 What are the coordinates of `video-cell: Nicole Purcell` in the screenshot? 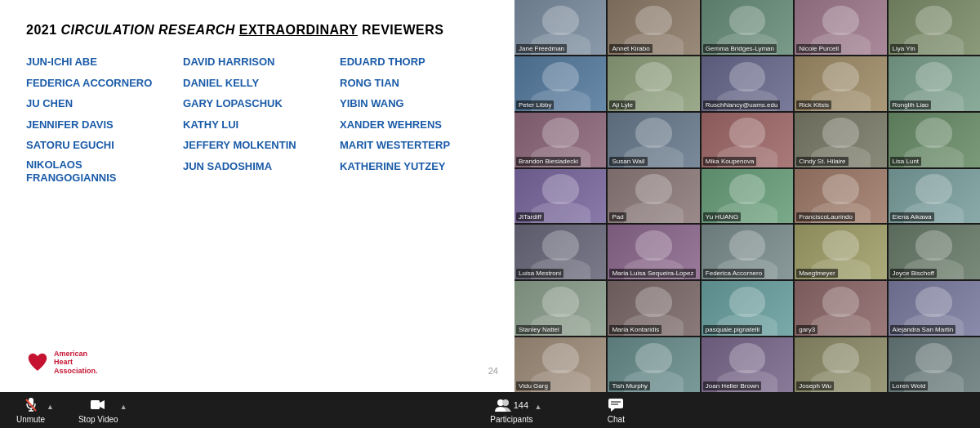 It's located at (840, 28).